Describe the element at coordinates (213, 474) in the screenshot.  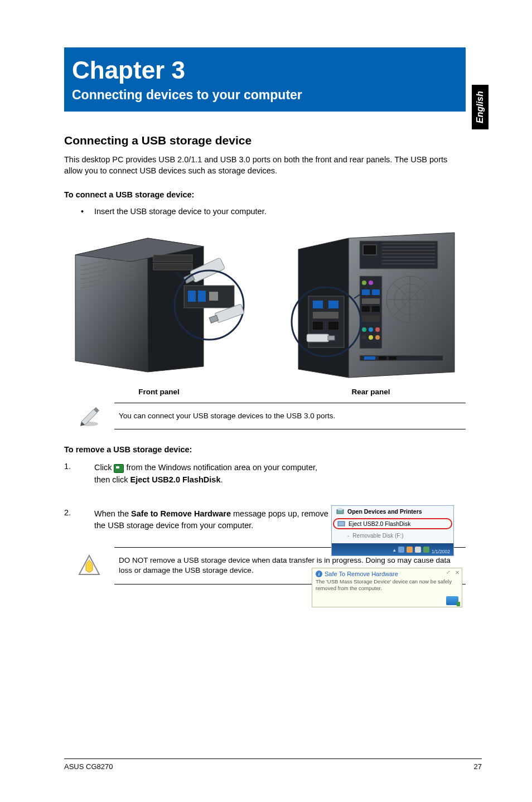
I see `step-1-text: Click from the Windows notification area…` at that location.